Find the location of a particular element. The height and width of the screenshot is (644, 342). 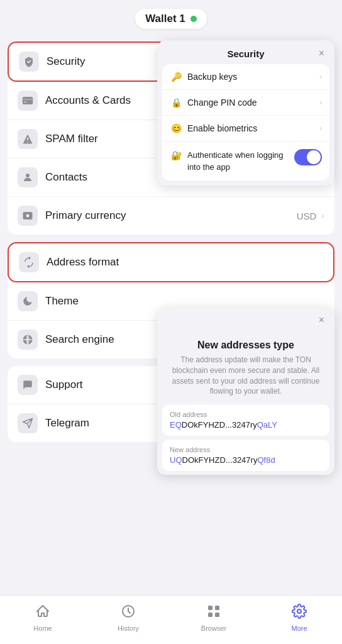

refresh-icon is located at coordinates (29, 262).